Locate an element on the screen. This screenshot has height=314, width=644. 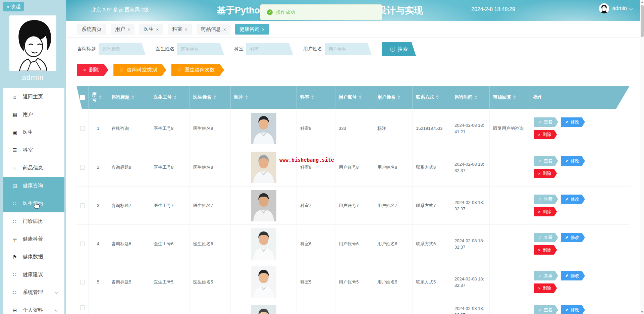
user-dropdown: admin is located at coordinates (616, 8).